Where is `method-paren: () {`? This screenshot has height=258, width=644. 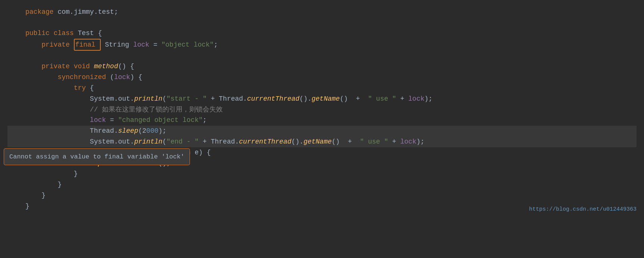 method-paren: () { is located at coordinates (126, 66).